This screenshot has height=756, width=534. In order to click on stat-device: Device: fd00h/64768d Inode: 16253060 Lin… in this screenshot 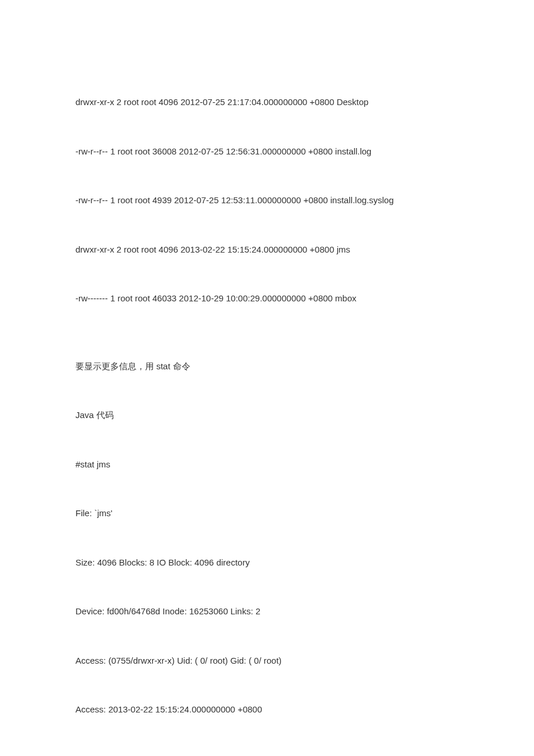, I will do `click(267, 612)`.